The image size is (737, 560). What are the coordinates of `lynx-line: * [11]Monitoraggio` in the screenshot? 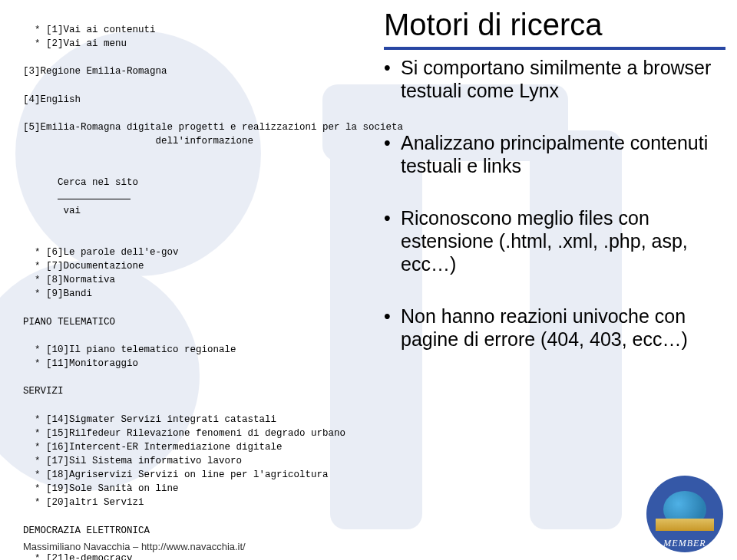 It's located at (184, 364).